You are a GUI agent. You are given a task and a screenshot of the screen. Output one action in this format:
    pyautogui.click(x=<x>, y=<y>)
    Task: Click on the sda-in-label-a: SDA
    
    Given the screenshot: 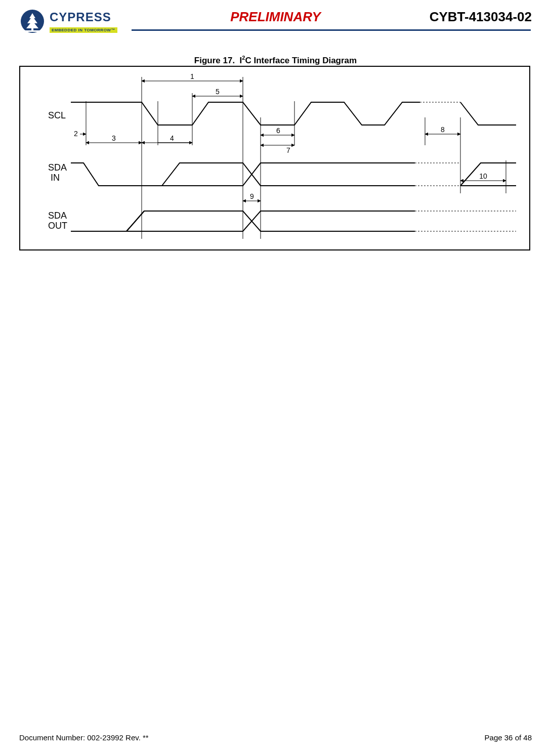 What is the action you would take?
    pyautogui.click(x=58, y=167)
    